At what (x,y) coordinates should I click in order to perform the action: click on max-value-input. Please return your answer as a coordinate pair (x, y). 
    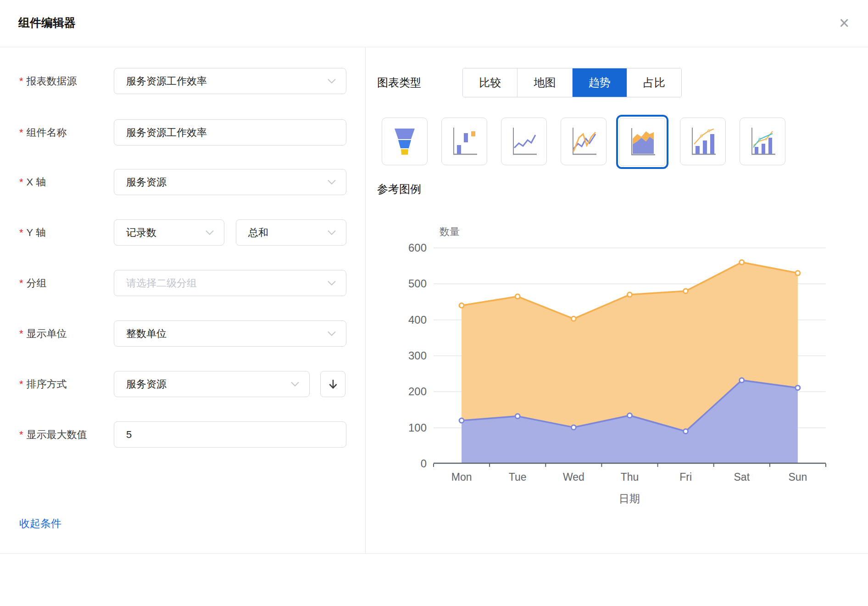
    Looking at the image, I should click on (230, 434).